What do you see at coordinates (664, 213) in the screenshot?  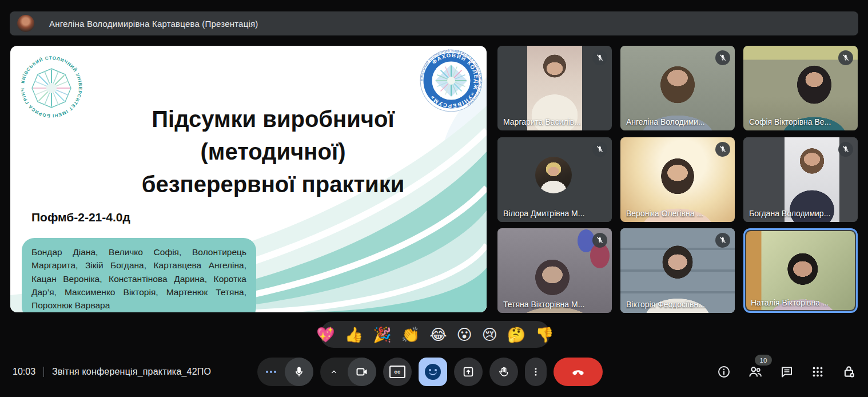 I see `participant-name: Вероніка Олегівна ...` at bounding box center [664, 213].